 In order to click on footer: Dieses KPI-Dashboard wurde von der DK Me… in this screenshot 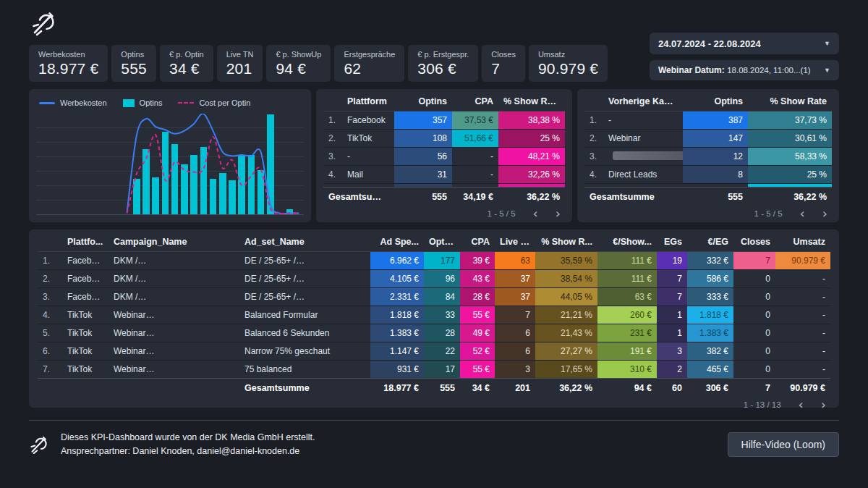, I will do `click(434, 445)`.